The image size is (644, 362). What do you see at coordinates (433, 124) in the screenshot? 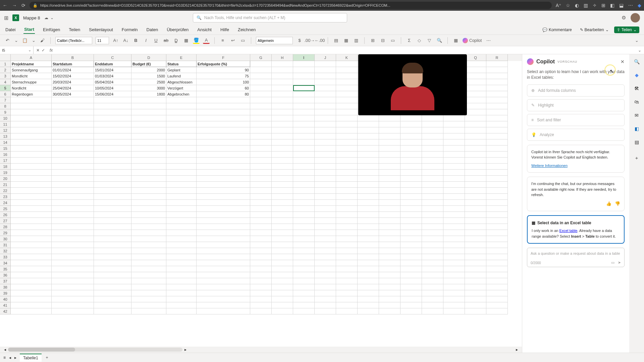
I see `cell-O11` at bounding box center [433, 124].